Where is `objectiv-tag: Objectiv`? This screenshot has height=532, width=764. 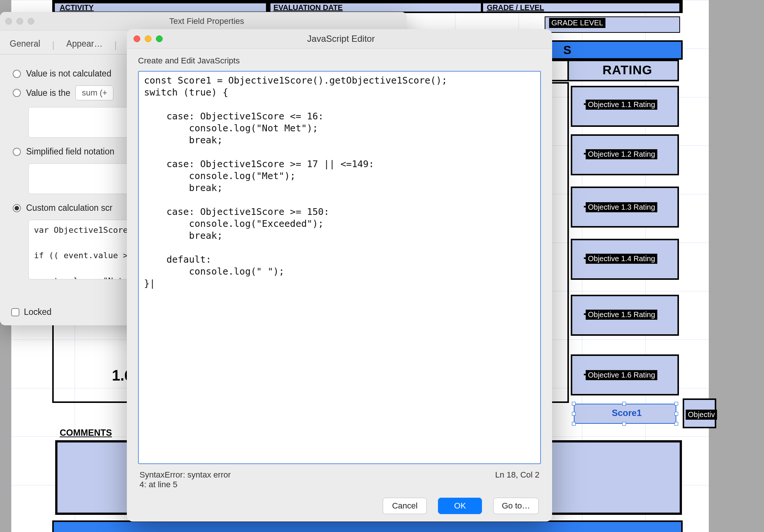 objectiv-tag: Objectiv is located at coordinates (701, 415).